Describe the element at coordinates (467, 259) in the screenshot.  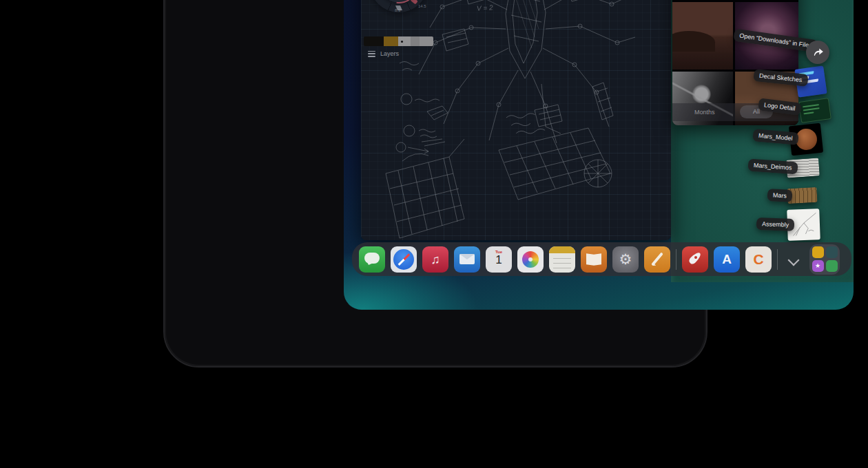
I see `dock-mail-icon` at that location.